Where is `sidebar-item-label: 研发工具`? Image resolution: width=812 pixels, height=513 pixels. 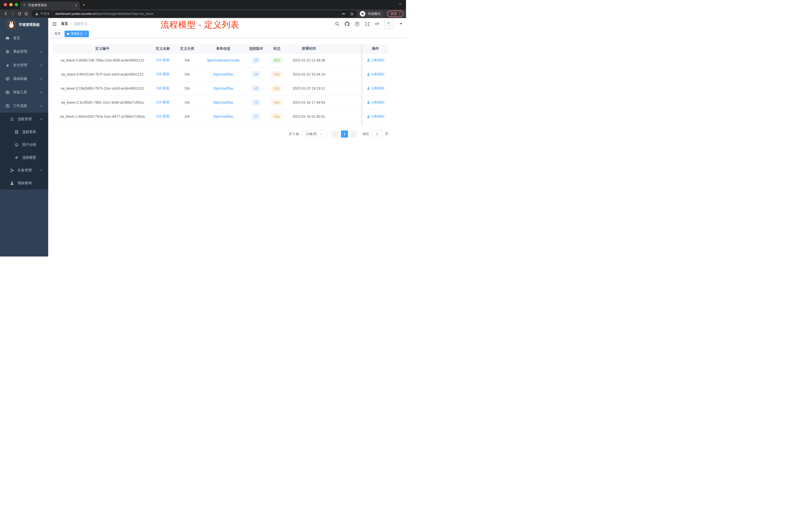
sidebar-item-label: 研发工具 is located at coordinates (20, 92).